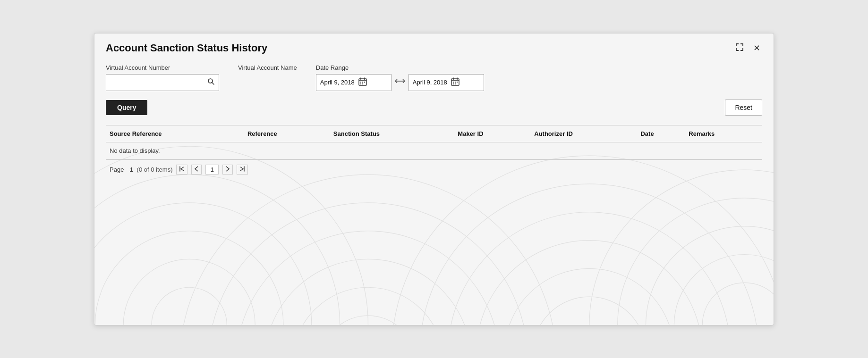 This screenshot has width=868, height=358. I want to click on virtual-account-name-group: Virtual Account Name, so click(267, 68).